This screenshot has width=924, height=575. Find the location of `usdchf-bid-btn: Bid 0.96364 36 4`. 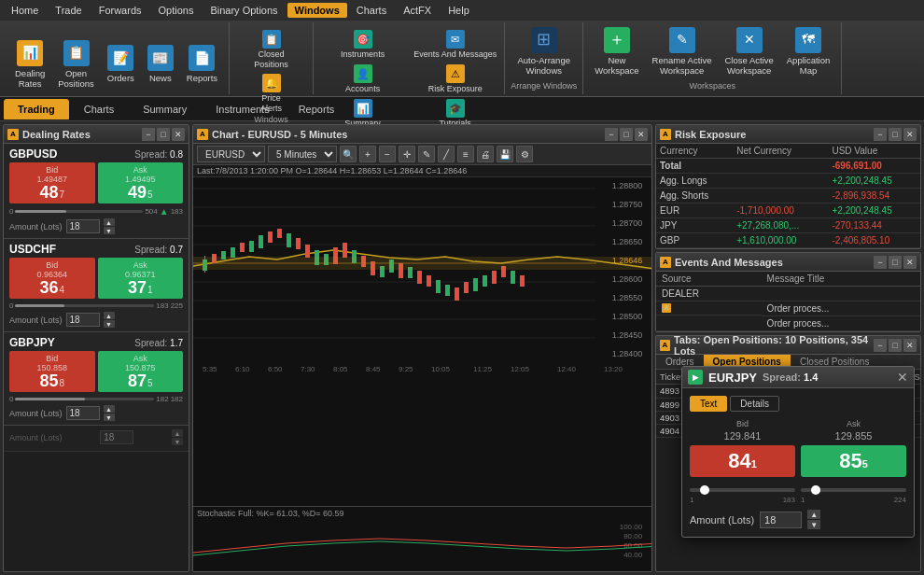

usdchf-bid-btn: Bid 0.96364 36 4 is located at coordinates (52, 278).